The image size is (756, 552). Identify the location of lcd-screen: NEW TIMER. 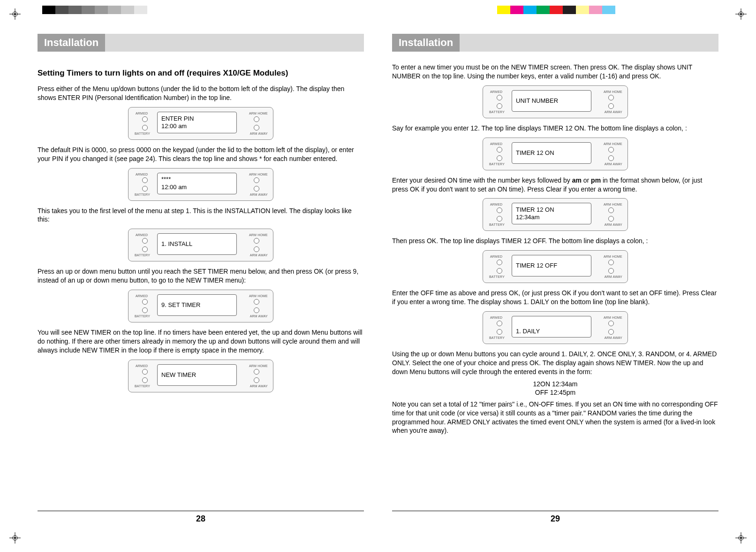
(197, 375).